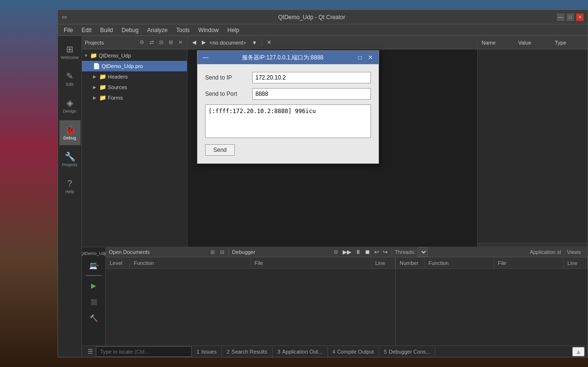  I want to click on status-tab-5: 5 Debugger Cons..., so click(407, 352).